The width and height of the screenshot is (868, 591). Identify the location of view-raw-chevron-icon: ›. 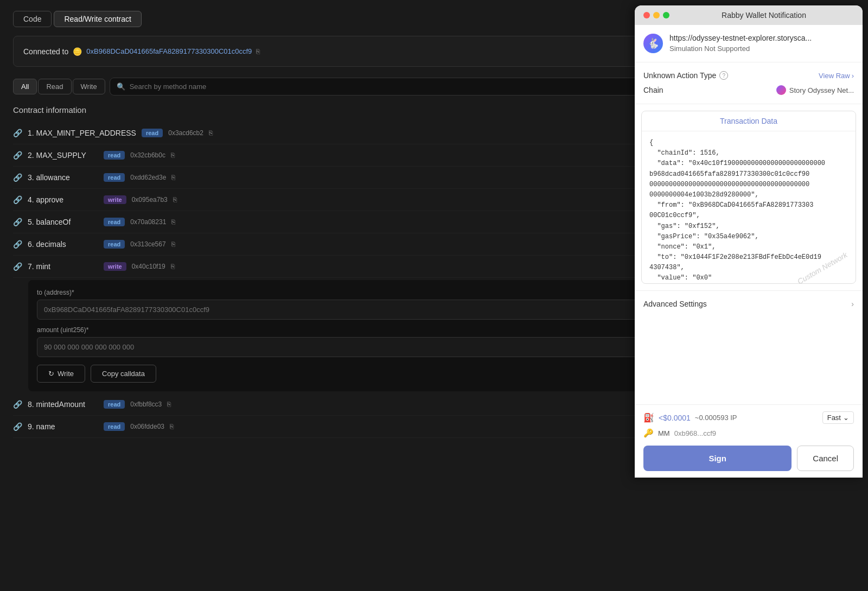
(853, 76).